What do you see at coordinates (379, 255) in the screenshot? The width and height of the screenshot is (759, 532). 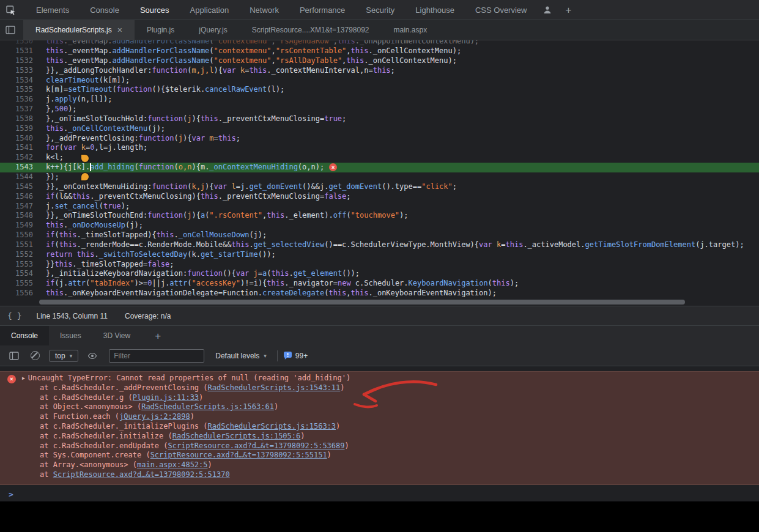 I see `code-line-1552: 1552return this._switchToSelectedDay(k.g…` at bounding box center [379, 255].